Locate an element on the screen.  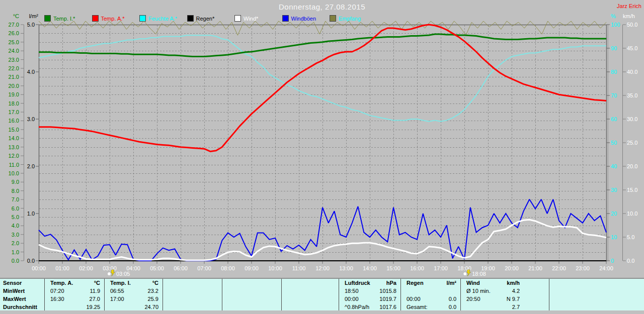
temp-axis-tick-label: 24.0 is located at coordinates (14, 51).